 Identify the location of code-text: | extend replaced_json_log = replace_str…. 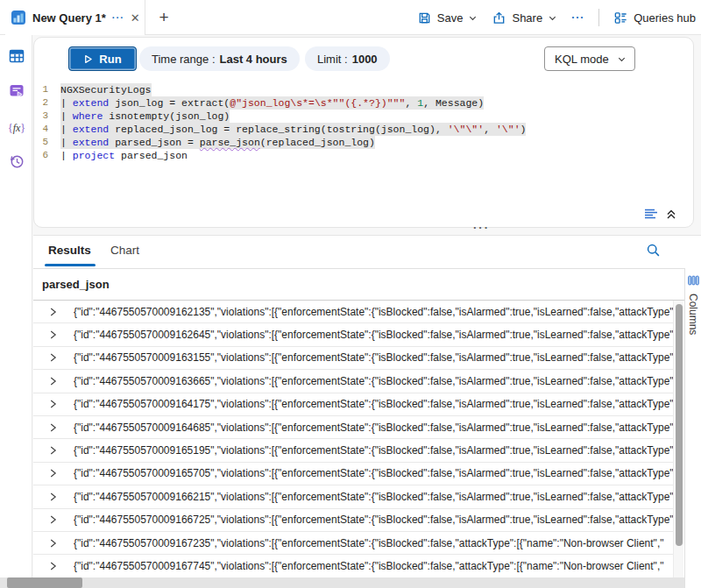
(293, 130).